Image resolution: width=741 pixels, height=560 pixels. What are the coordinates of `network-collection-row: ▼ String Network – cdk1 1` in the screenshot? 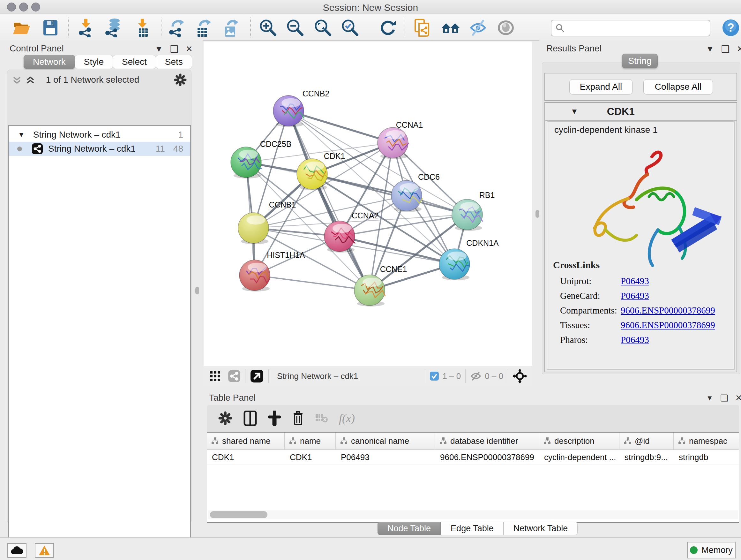 It's located at (100, 135).